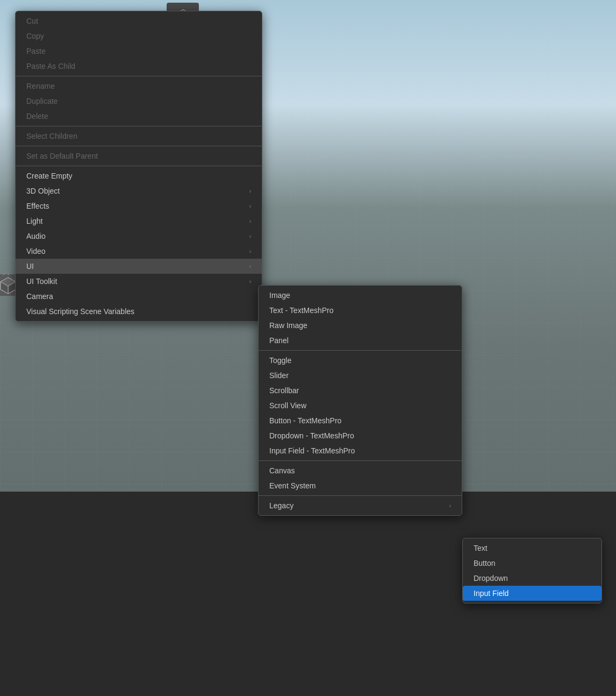 The width and height of the screenshot is (616, 696). I want to click on menu-item-legacy: Legacy ›, so click(360, 506).